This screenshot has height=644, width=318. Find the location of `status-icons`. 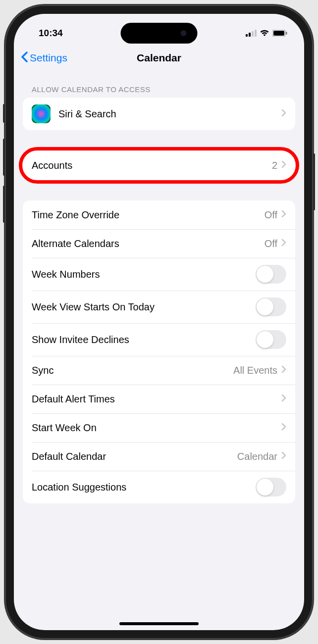

status-icons is located at coordinates (266, 33).